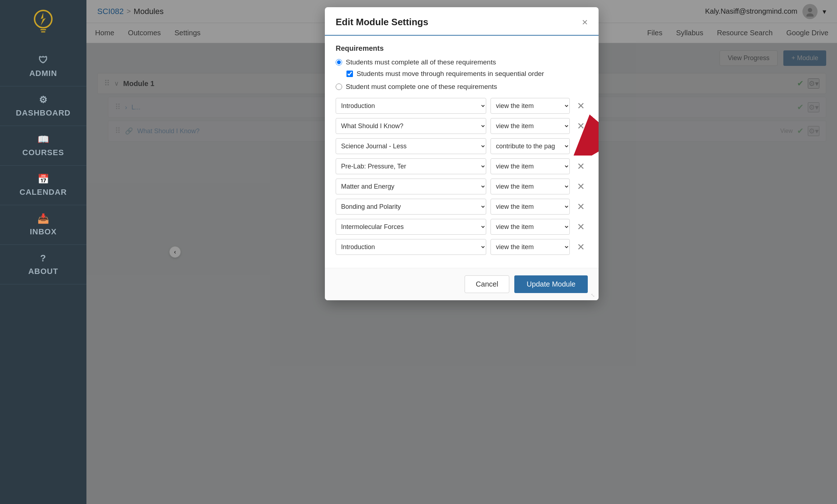 This screenshot has width=837, height=504. I want to click on req-action-select-6: view the item contribute to the page sub…, so click(530, 227).